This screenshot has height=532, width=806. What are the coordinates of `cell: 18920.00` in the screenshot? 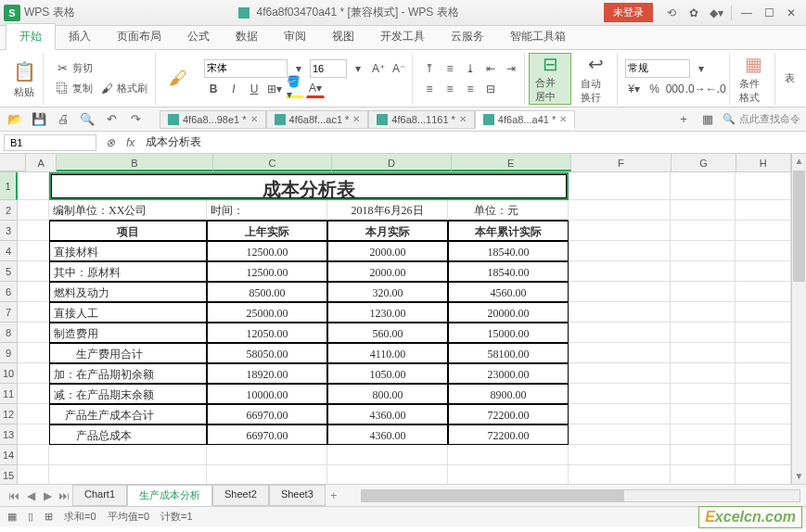 It's located at (267, 374).